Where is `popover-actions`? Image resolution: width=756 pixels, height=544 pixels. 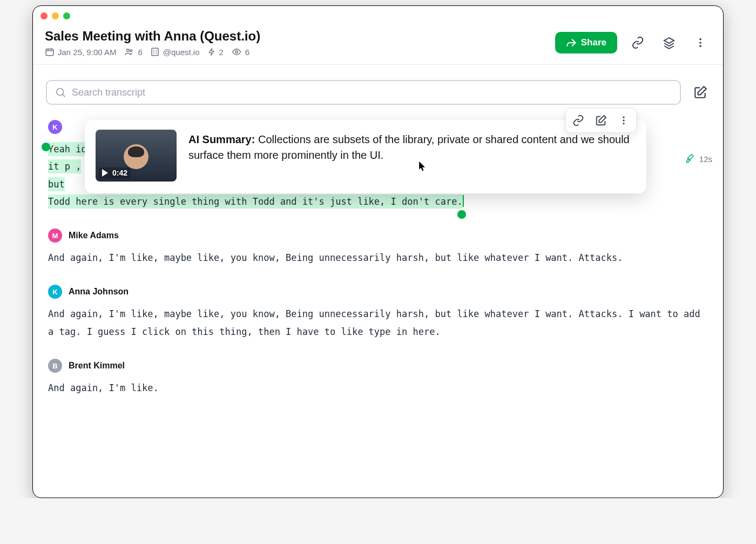 popover-actions is located at coordinates (601, 120).